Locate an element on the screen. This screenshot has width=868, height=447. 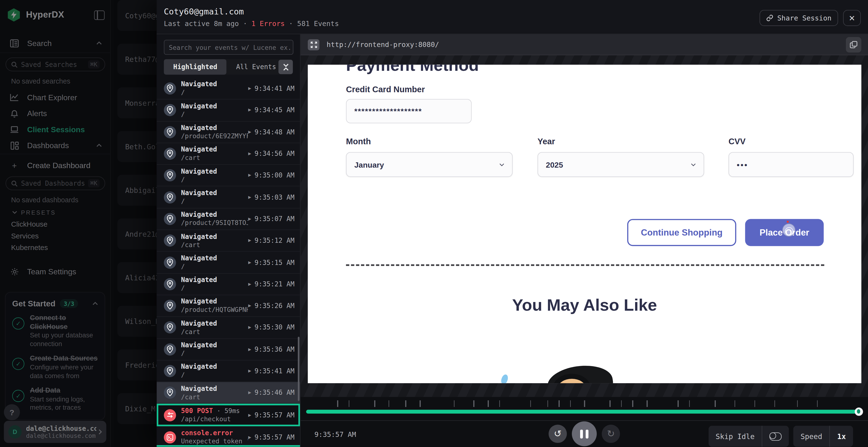
tab-highlighted: Highlighted is located at coordinates (195, 67).